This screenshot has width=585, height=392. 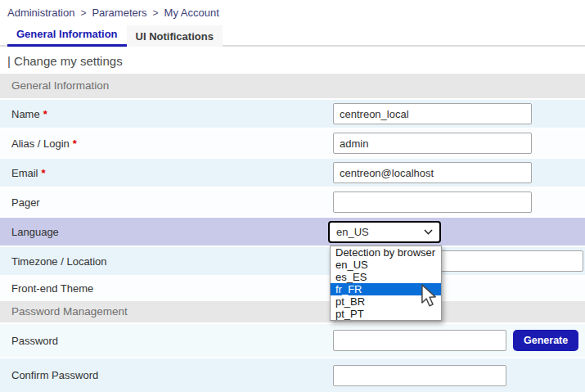 What do you see at coordinates (293, 87) in the screenshot?
I see `section-header-general-information: General Information` at bounding box center [293, 87].